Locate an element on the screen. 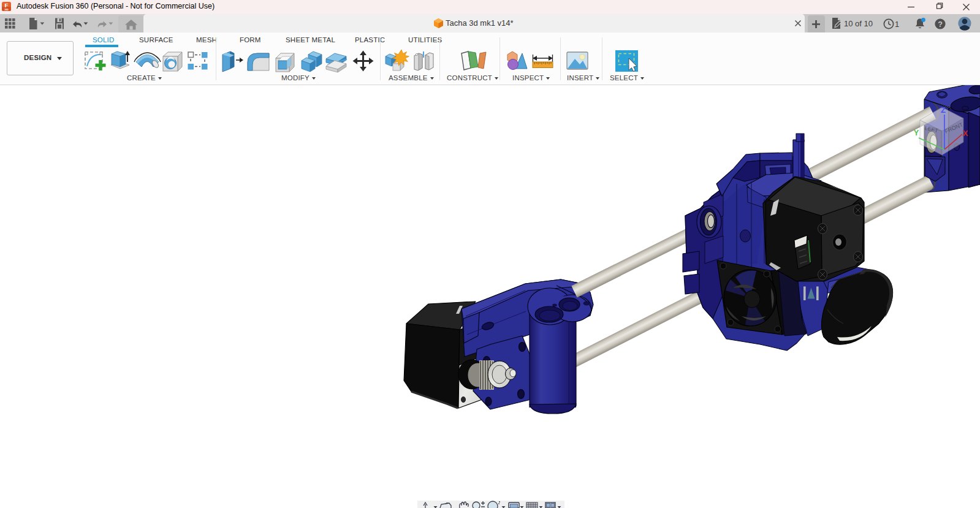  svg-text: F is located at coordinates (7, 5).